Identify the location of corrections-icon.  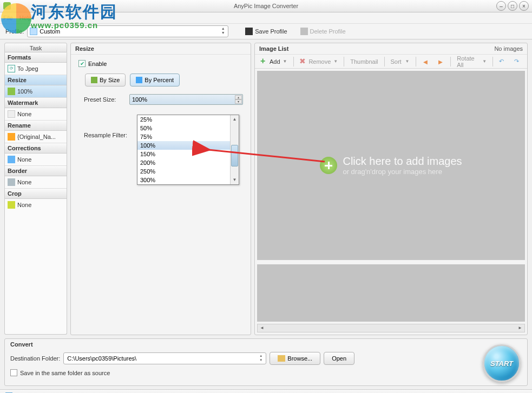
(11, 159).